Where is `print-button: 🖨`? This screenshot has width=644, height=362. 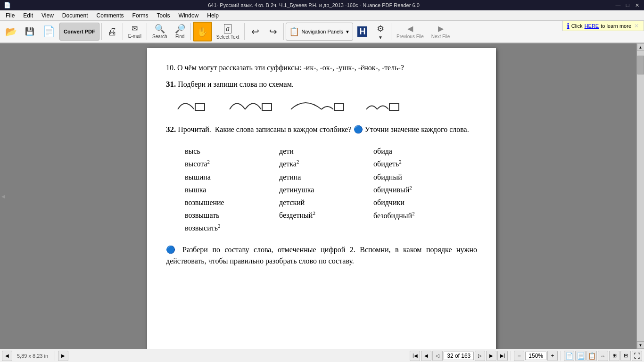
print-button: 🖨 is located at coordinates (112, 32).